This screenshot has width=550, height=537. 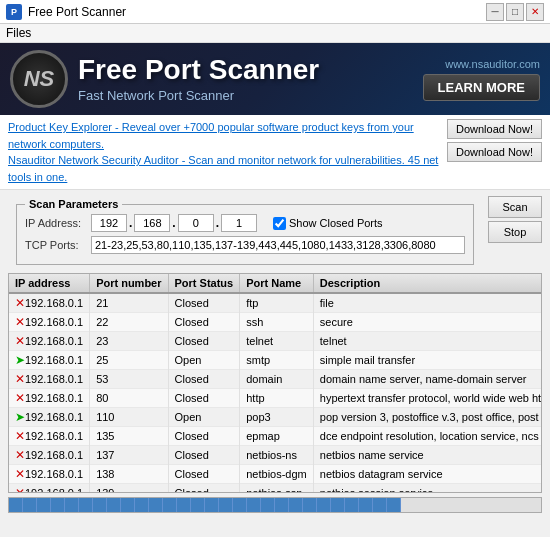 I want to click on promo-link-2: Nsauditor Network Security Auditor - Sca…, so click(x=224, y=168).